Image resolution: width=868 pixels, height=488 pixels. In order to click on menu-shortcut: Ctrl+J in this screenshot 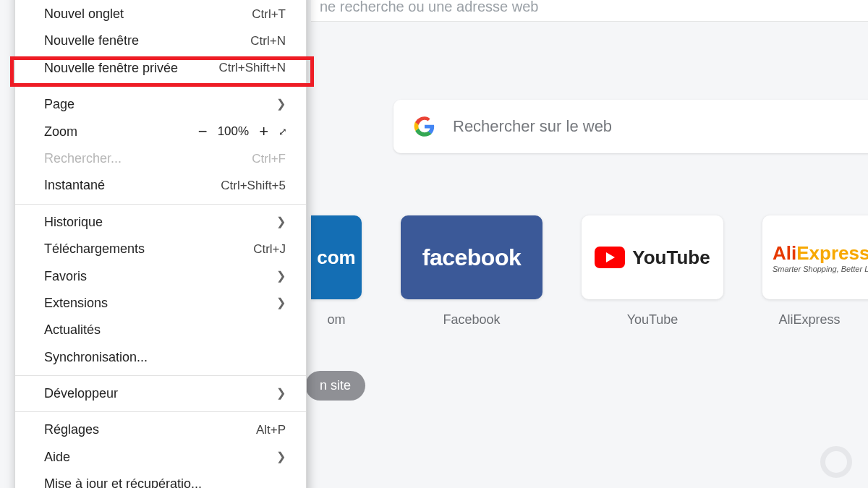, I will do `click(269, 249)`.